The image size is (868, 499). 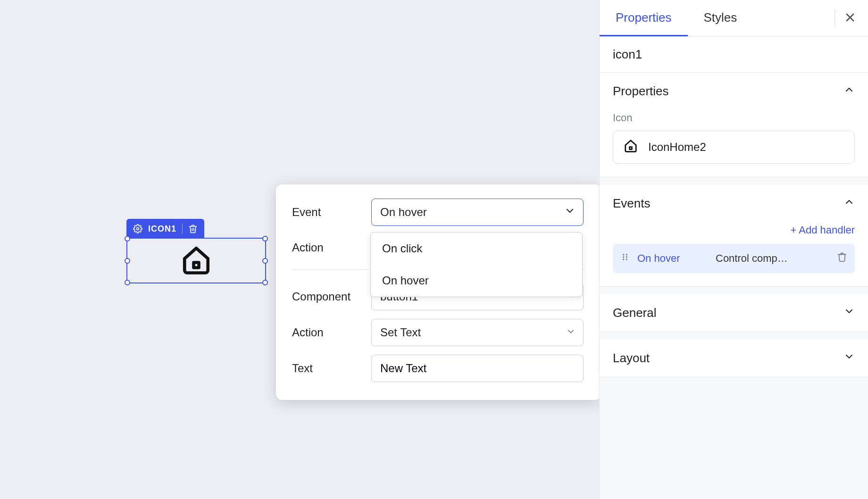 I want to click on text-label: Text, so click(x=332, y=368).